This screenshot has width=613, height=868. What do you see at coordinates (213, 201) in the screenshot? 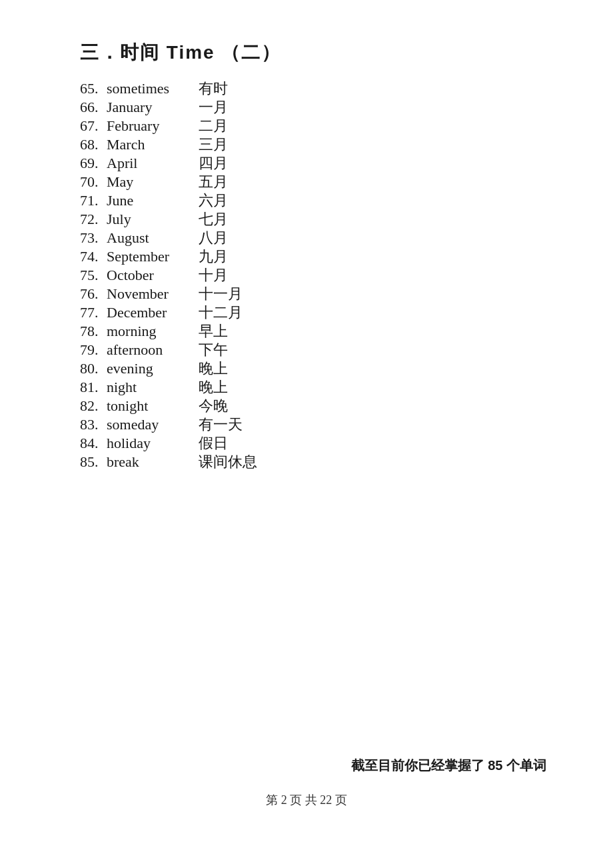
I see `vocab-chinese: 六月` at bounding box center [213, 201].